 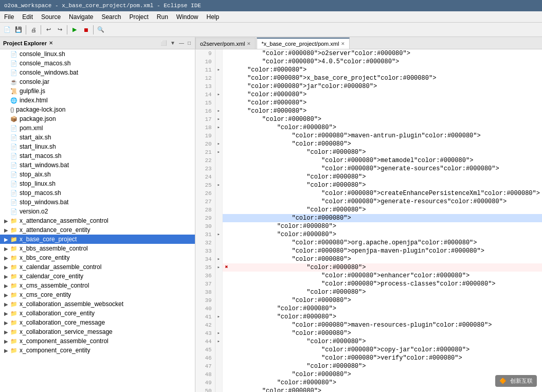 I want to click on tree-item-console-jar: ☕console.jar, so click(x=98, y=82).